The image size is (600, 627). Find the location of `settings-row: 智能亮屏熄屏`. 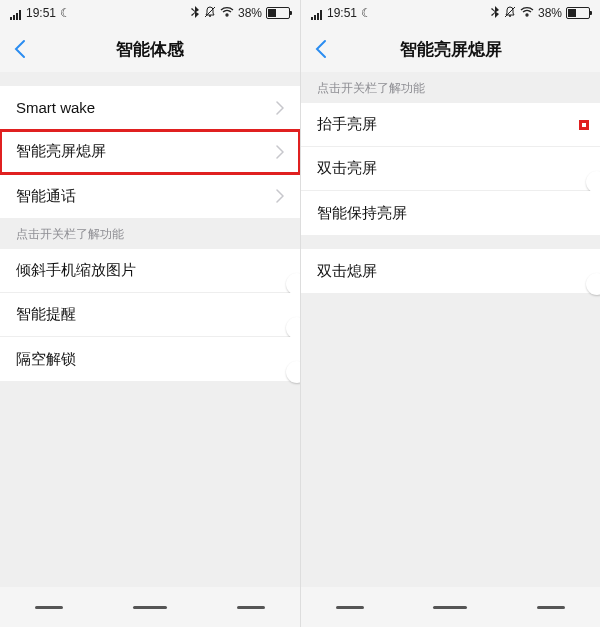

settings-row: 智能亮屏熄屏 is located at coordinates (150, 152).